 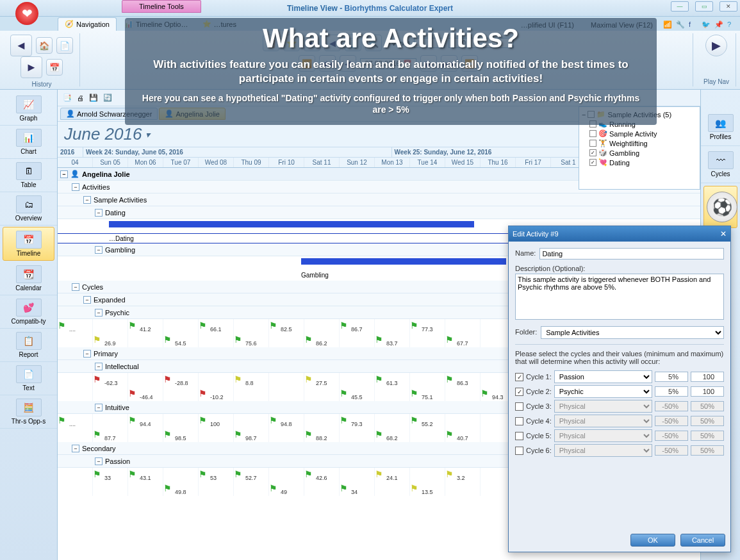 What do you see at coordinates (716, 45) in the screenshot?
I see `play-button: ▶` at bounding box center [716, 45].